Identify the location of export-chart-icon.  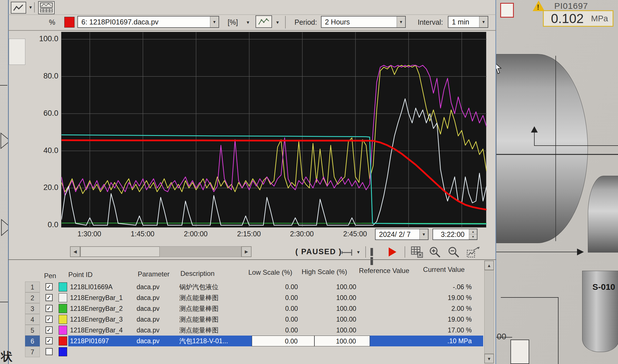
(473, 252).